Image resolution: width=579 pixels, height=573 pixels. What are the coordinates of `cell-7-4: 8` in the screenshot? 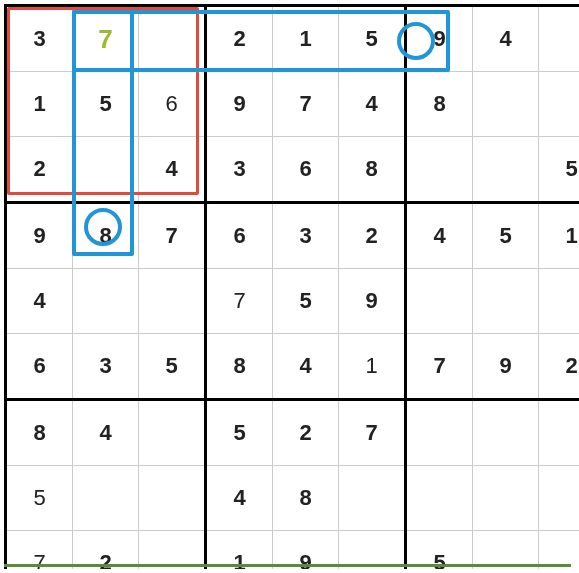 It's located at (306, 498).